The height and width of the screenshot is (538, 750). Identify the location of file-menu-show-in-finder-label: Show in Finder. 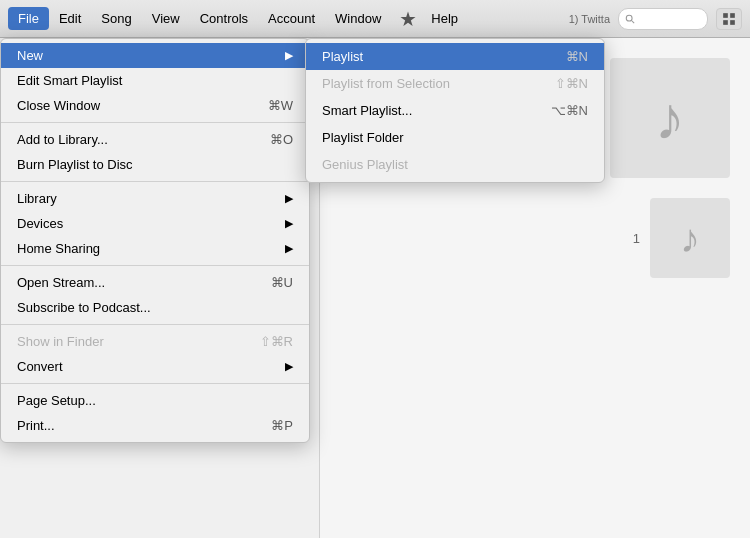
(60, 342).